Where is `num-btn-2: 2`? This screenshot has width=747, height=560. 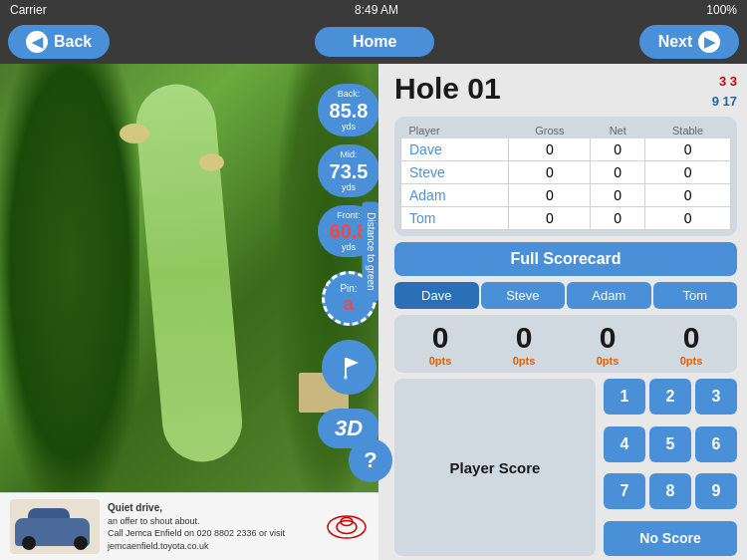 num-btn-2: 2 is located at coordinates (670, 397).